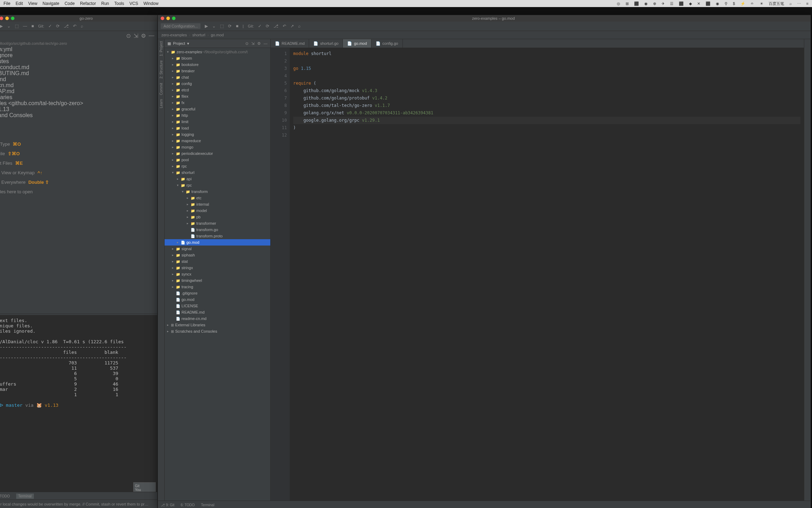 The width and height of the screenshot is (812, 508). What do you see at coordinates (217, 185) in the screenshot?
I see `tree-row: ▾📁rpc` at bounding box center [217, 185].